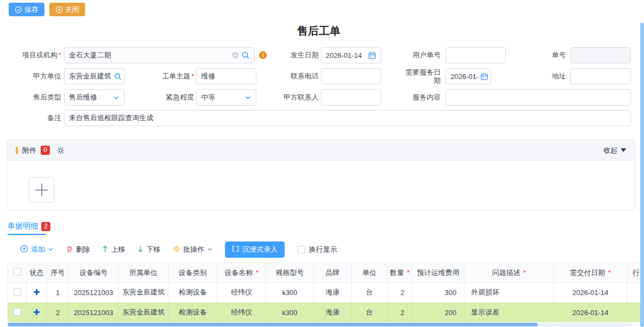  Describe the element at coordinates (94, 97) in the screenshot. I see `aftersale-type-select: 售后维修` at that location.